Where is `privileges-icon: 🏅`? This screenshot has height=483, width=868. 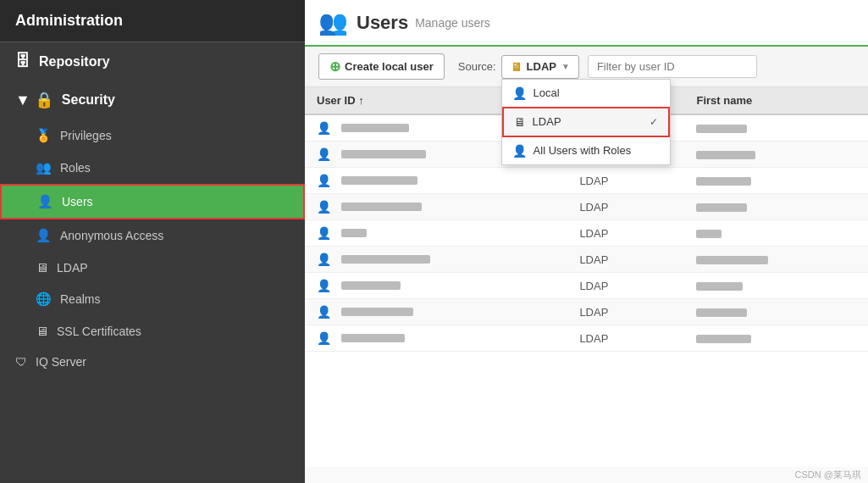
privileges-icon: 🏅 is located at coordinates (44, 136).